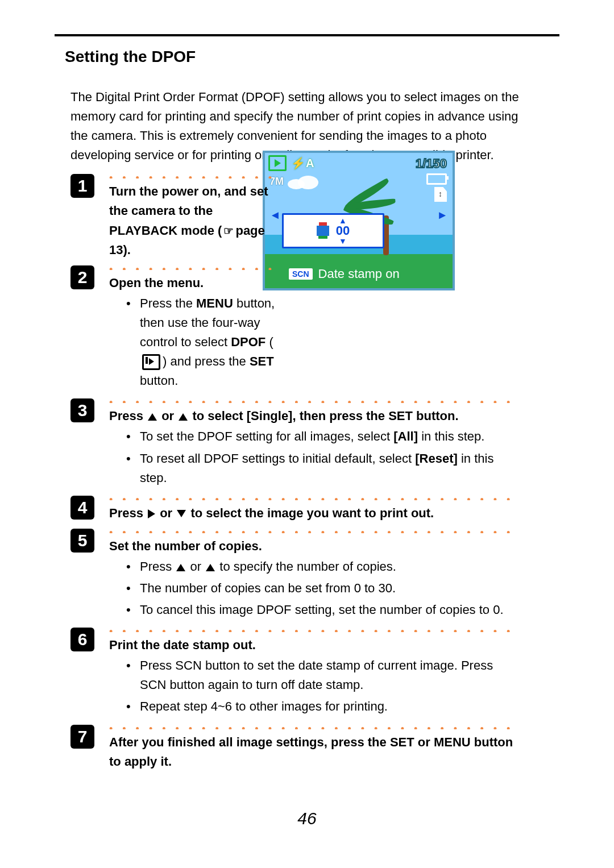  I want to click on step-bullet: Repeat step 4~6 to other images for prin…, so click(322, 707).